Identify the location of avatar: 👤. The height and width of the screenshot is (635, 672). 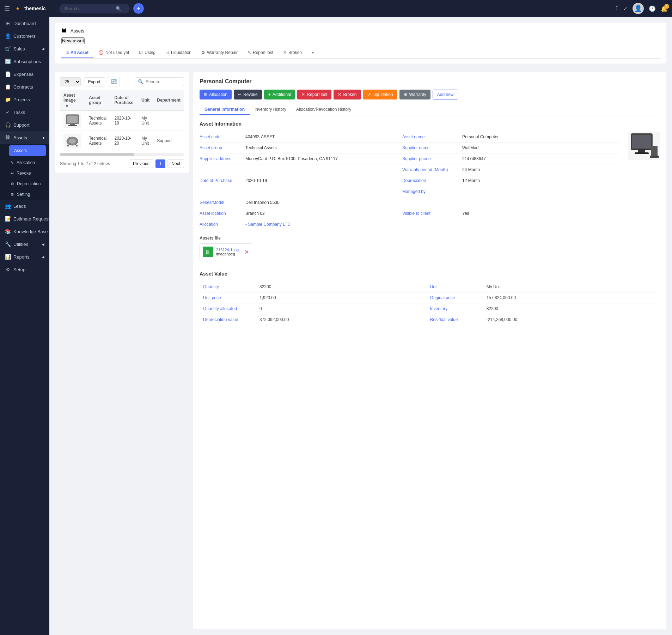
(638, 8).